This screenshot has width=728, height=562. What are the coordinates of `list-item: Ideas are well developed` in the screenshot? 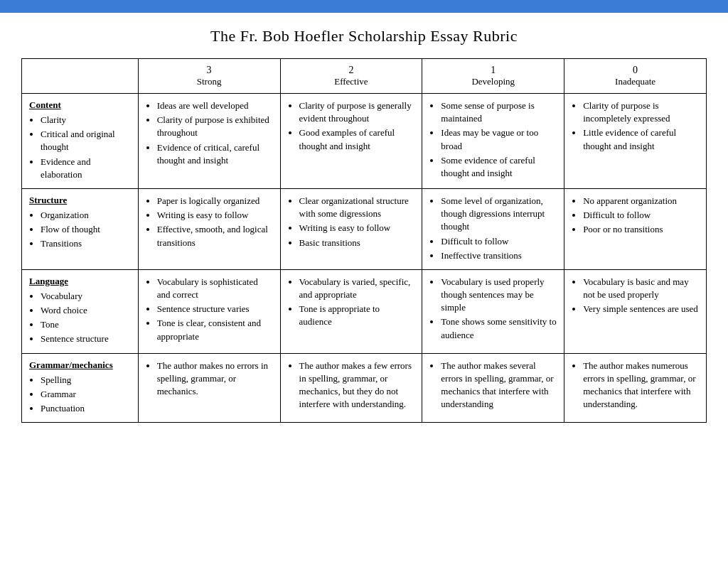 It's located at (215, 106).